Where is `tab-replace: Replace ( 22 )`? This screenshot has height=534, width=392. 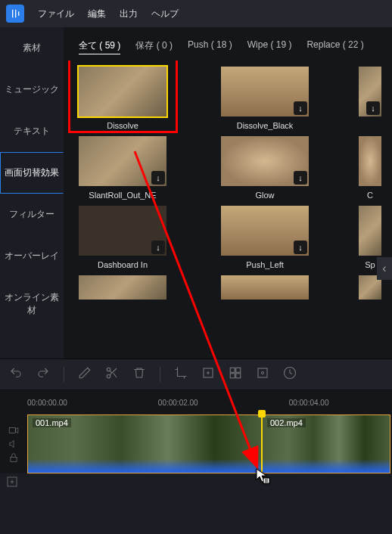 tab-replace: Replace ( 22 ) is located at coordinates (334, 47).